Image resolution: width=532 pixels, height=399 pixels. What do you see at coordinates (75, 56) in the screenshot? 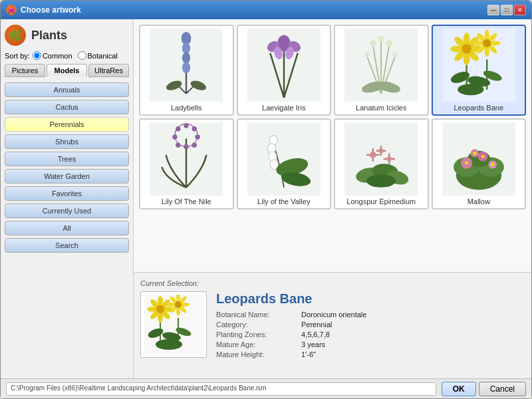
I see `sort-options: Common Botanical` at bounding box center [75, 56].